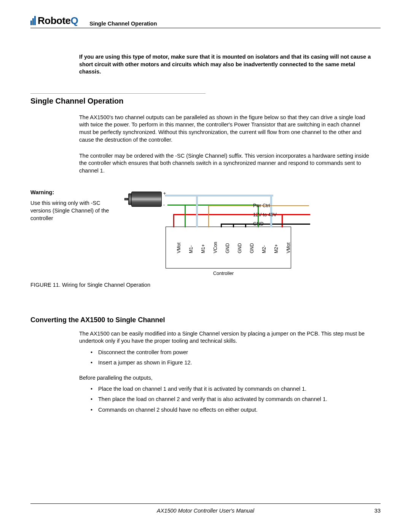  What do you see at coordinates (203, 249) in the screenshot?
I see `term-2: M1+` at bounding box center [203, 249].